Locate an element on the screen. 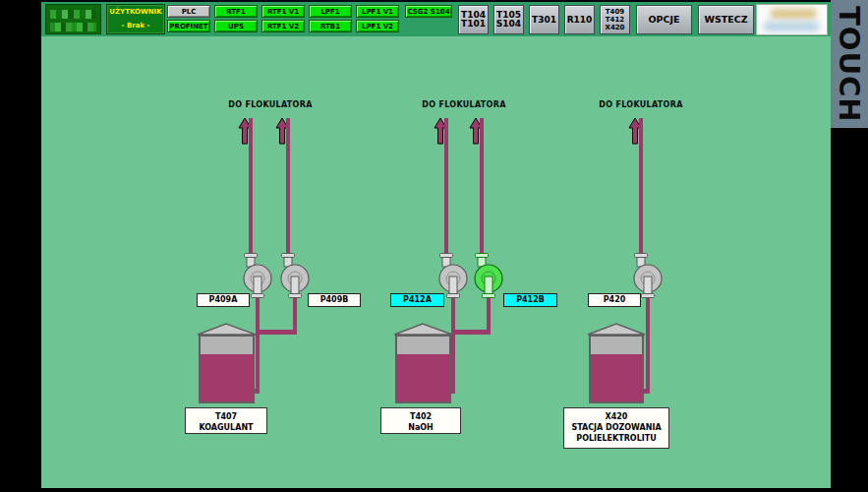 The width and height of the screenshot is (868, 492). tank-label-line: STACJA DOZOWANIA is located at coordinates (616, 427).